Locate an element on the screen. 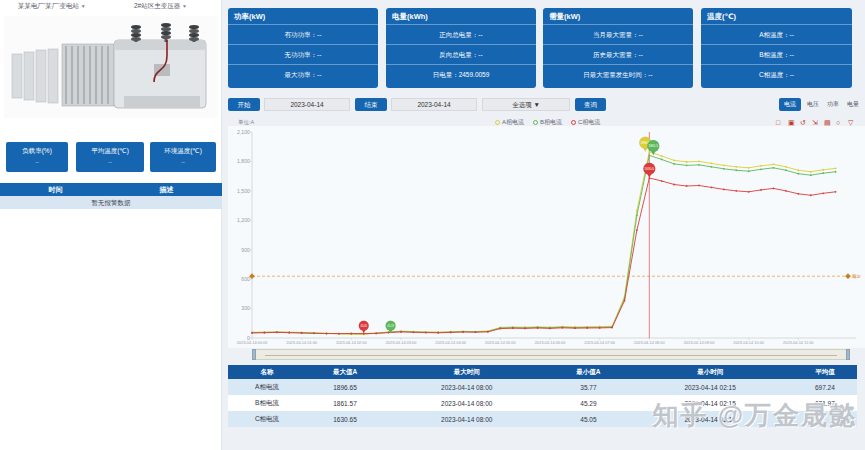 This screenshot has height=450, width=865. col-min: 最小值A is located at coordinates (588, 372).